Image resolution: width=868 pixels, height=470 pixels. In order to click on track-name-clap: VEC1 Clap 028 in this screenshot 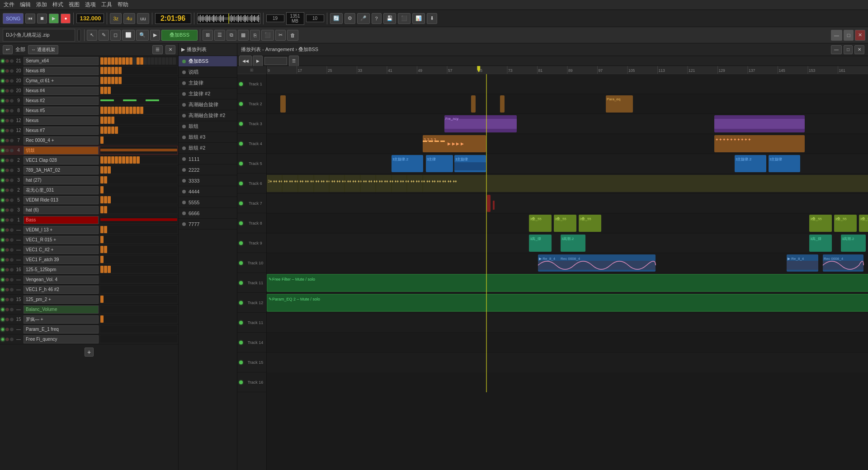, I will do `click(61, 160)`.